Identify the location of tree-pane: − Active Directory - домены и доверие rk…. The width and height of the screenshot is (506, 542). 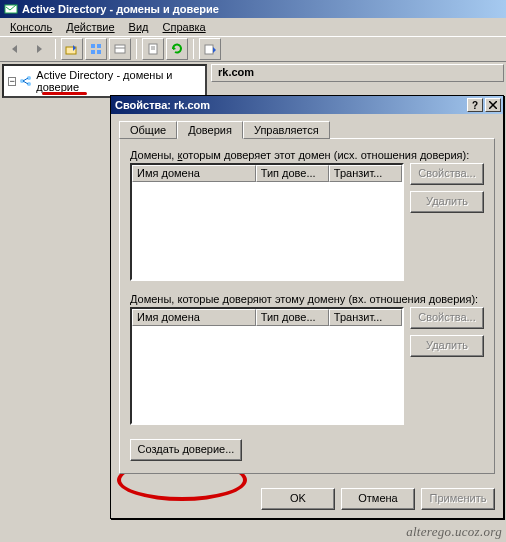
(104, 81).